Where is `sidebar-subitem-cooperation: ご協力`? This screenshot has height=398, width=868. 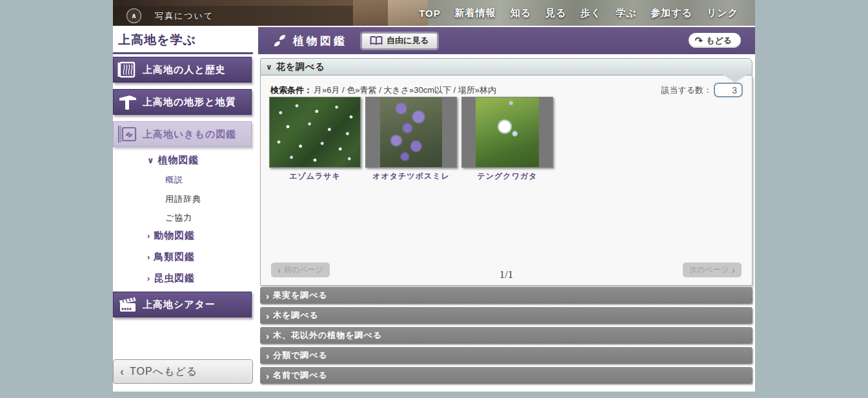 sidebar-subitem-cooperation: ご協力 is located at coordinates (179, 218).